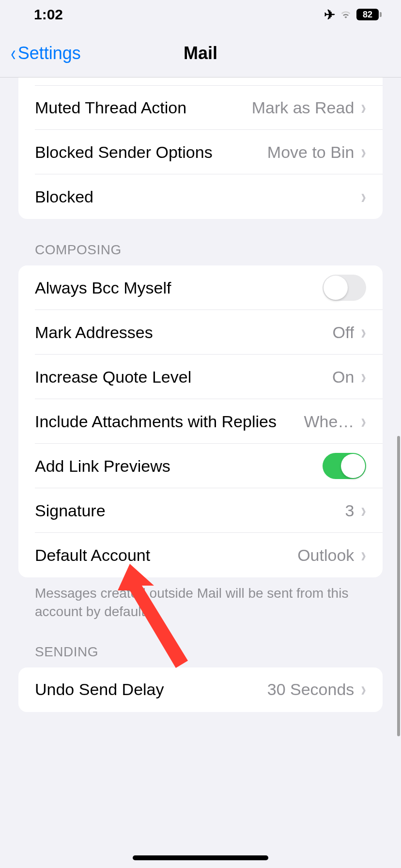 The height and width of the screenshot is (868, 401). Describe the element at coordinates (13, 53) in the screenshot. I see `back-chevron-icon: ‹` at that location.